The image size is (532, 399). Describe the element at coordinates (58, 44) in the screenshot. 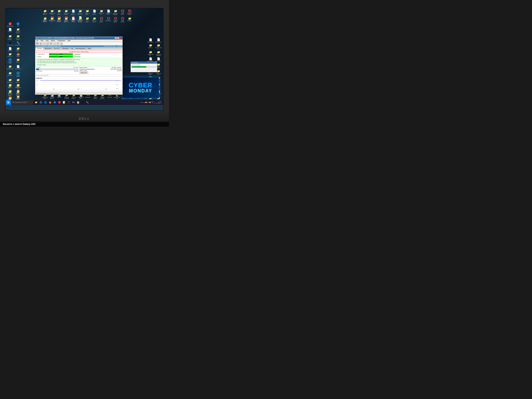

I see `toolbar-btn-7: ℹ` at that location.